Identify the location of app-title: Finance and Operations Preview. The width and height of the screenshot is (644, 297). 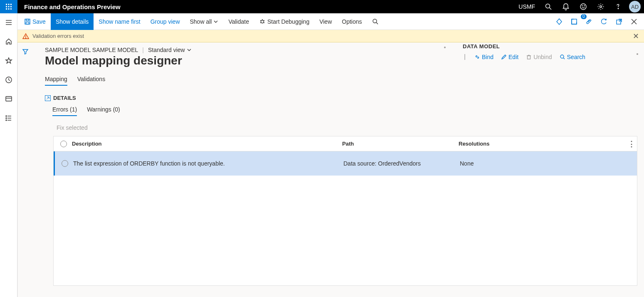
(72, 7).